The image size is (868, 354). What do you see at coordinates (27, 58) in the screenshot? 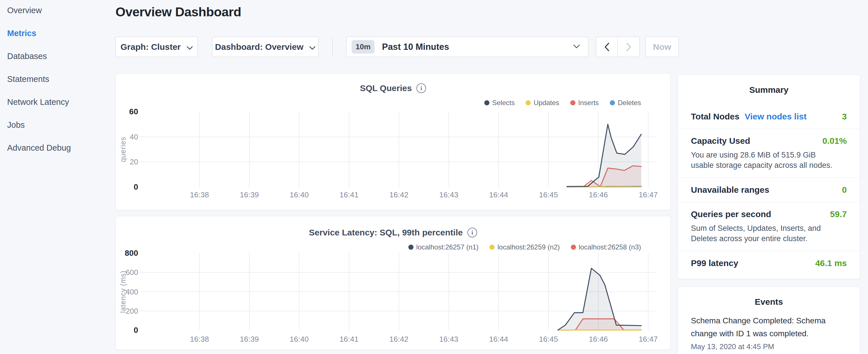
I see `sidebar-item-databases: Databases` at bounding box center [27, 58].